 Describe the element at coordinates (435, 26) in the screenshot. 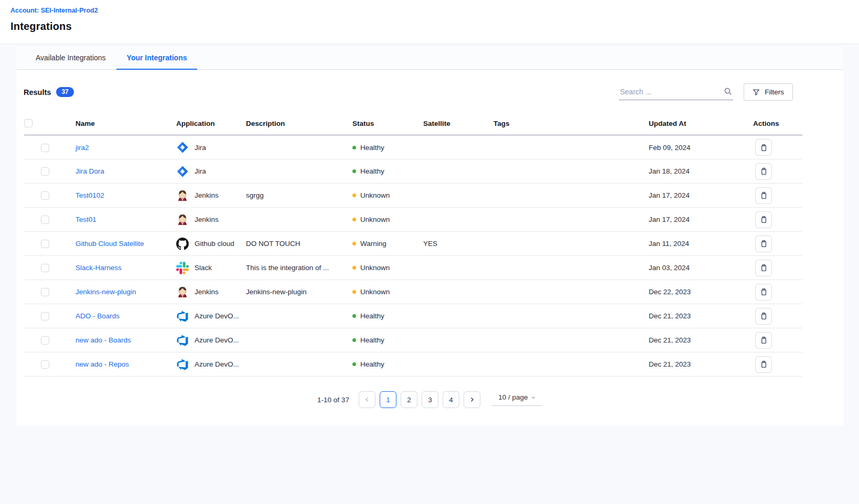

I see `page-title: Integrations` at that location.